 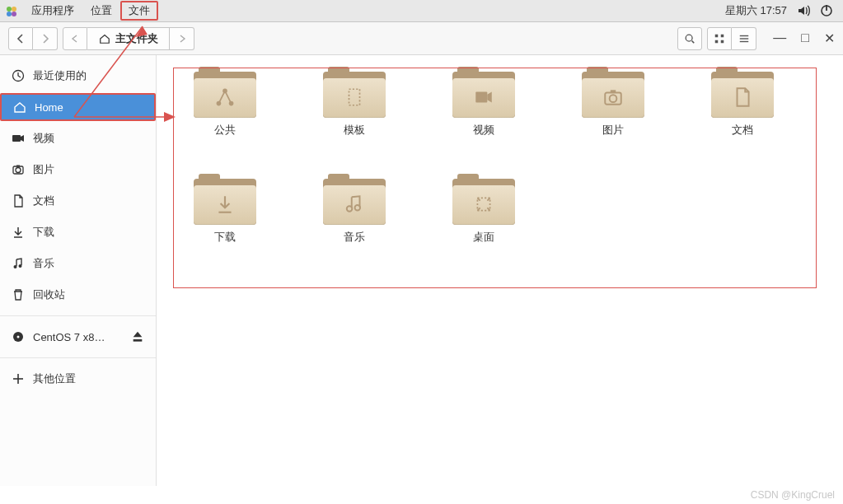 What do you see at coordinates (77, 379) in the screenshot?
I see `sidebar-item-other: 其他位置` at bounding box center [77, 379].